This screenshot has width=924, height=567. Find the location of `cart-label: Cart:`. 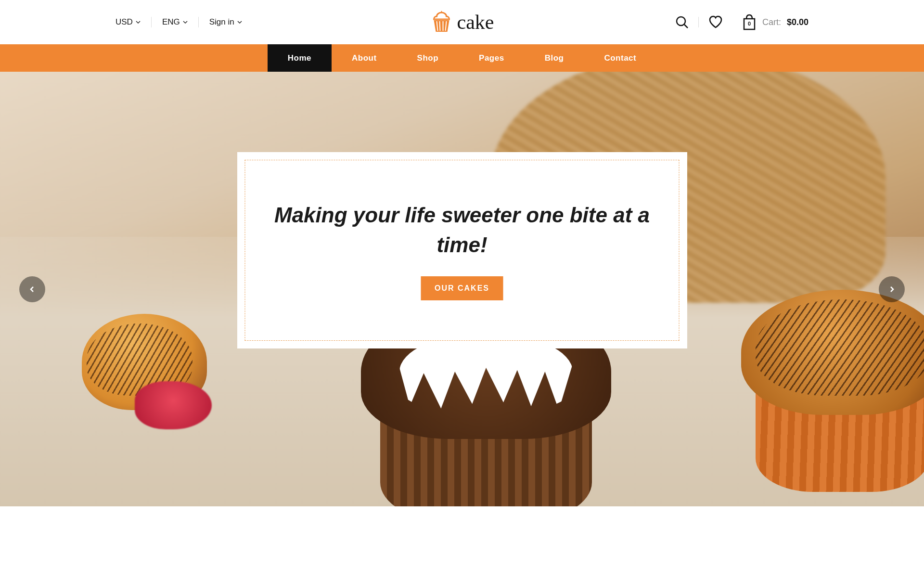

cart-label: Cart: is located at coordinates (772, 22).